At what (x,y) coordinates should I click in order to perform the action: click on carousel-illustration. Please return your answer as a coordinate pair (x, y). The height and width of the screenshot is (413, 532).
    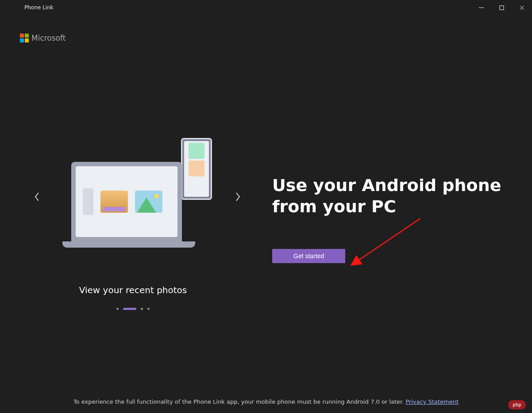
    Looking at the image, I should click on (133, 197).